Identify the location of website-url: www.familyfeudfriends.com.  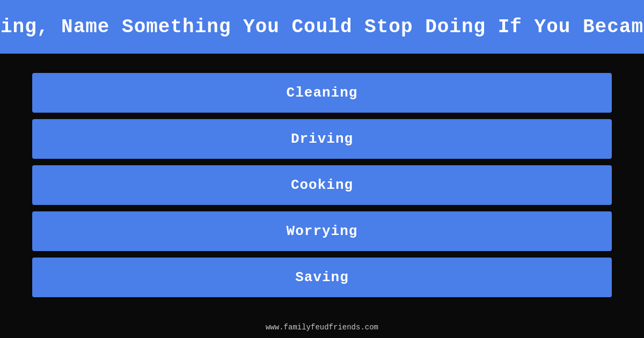
(322, 327).